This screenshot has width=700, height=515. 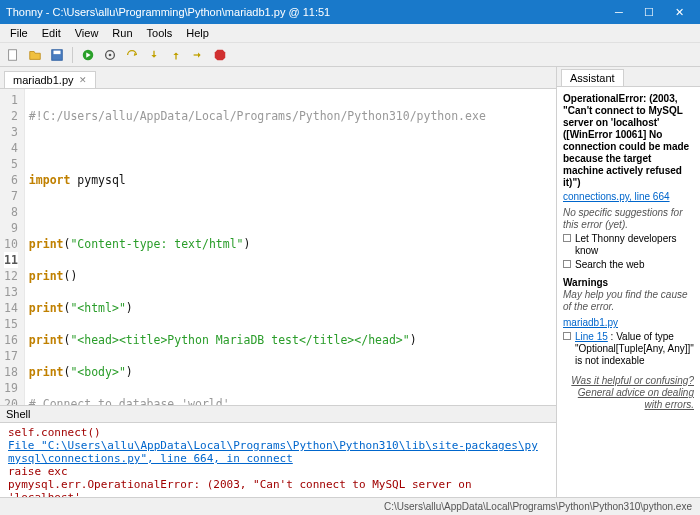 What do you see at coordinates (57, 55) in the screenshot?
I see `save-button` at bounding box center [57, 55].